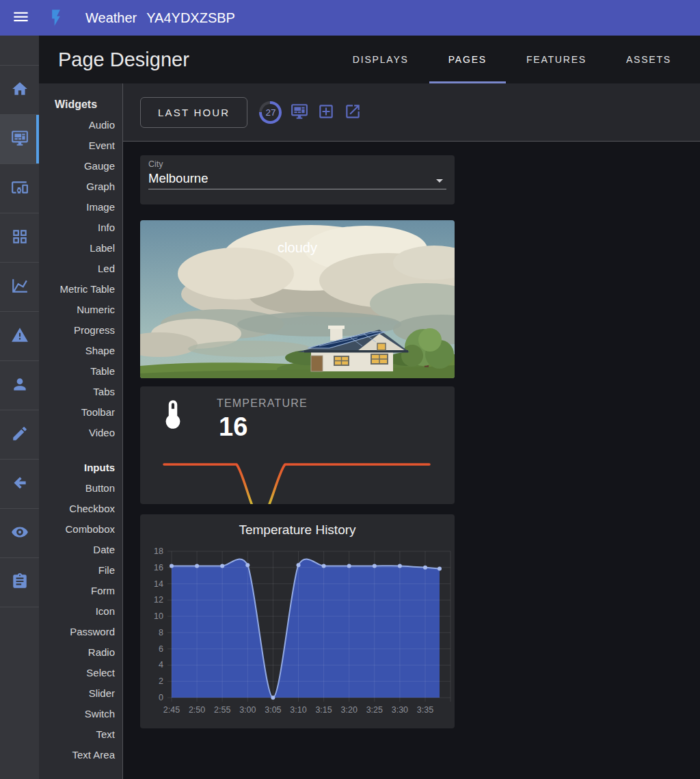 The width and height of the screenshot is (700, 779). Describe the element at coordinates (81, 412) in the screenshot. I see `widget-item-toolbar: Toolbar` at that location.